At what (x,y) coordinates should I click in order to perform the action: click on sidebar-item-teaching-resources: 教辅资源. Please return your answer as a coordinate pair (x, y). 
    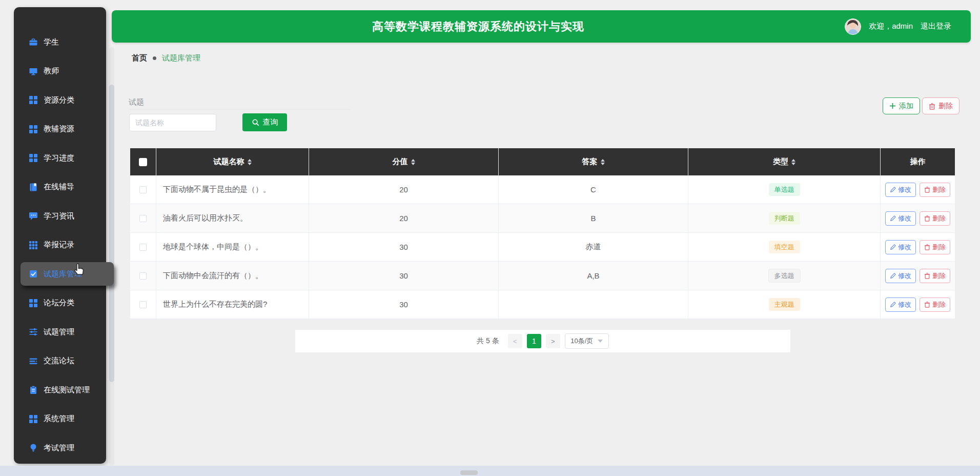
    Looking at the image, I should click on (60, 129).